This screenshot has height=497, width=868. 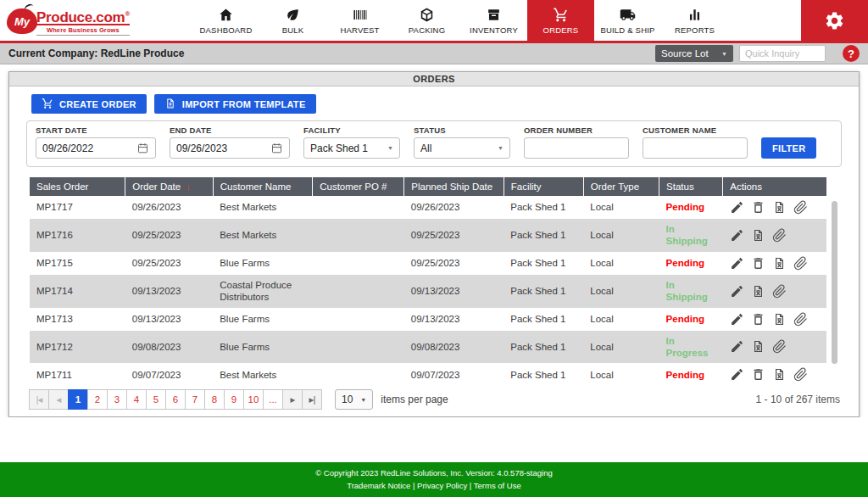 What do you see at coordinates (170, 372) in the screenshot?
I see `order-date-cell: 09/07/2023` at bounding box center [170, 372].